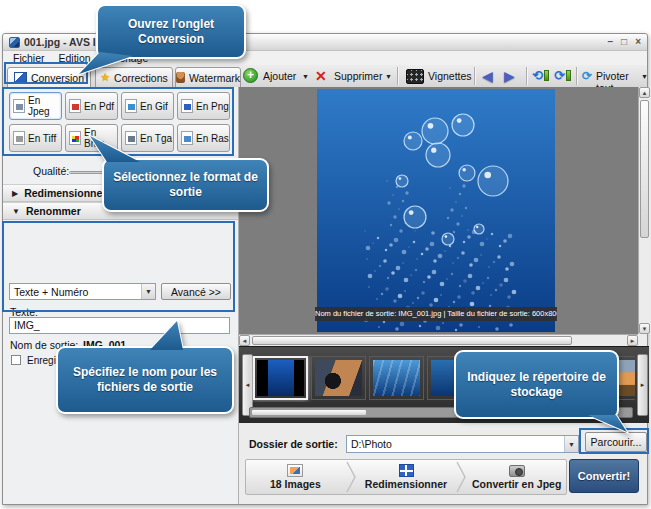  What do you see at coordinates (358, 76) in the screenshot?
I see `remove-button: Supprimer` at bounding box center [358, 76].